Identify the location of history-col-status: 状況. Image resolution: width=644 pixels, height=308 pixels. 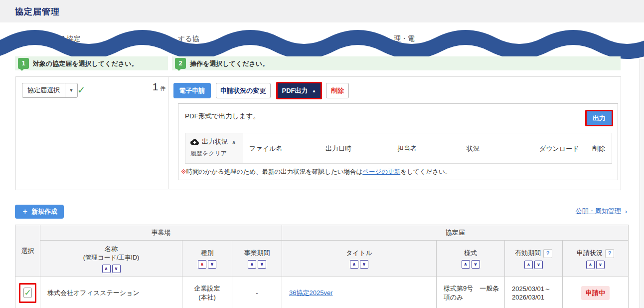
(473, 149).